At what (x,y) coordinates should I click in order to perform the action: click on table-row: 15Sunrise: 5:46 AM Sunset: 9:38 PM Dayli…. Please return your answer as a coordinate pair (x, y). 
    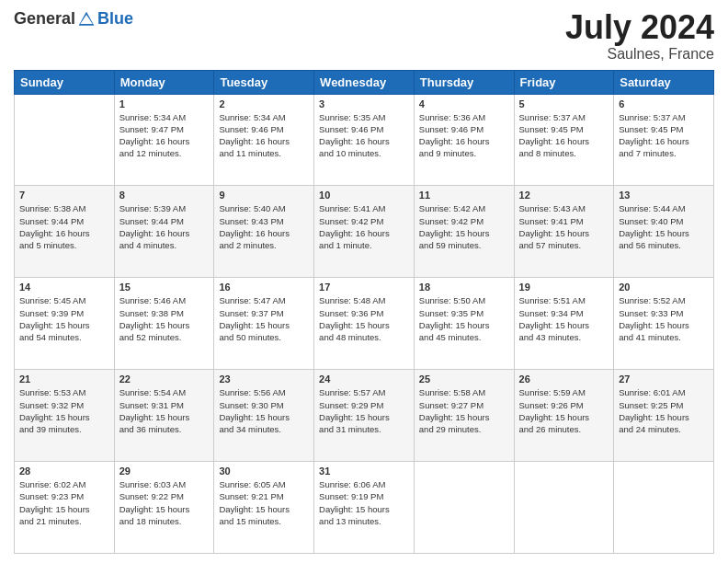
    Looking at the image, I should click on (164, 324).